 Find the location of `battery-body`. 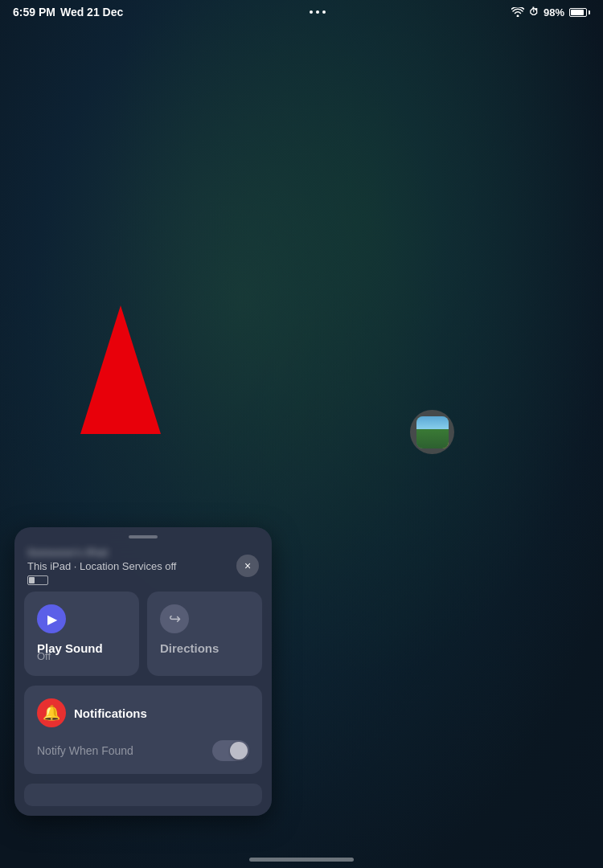

battery-body is located at coordinates (578, 13).